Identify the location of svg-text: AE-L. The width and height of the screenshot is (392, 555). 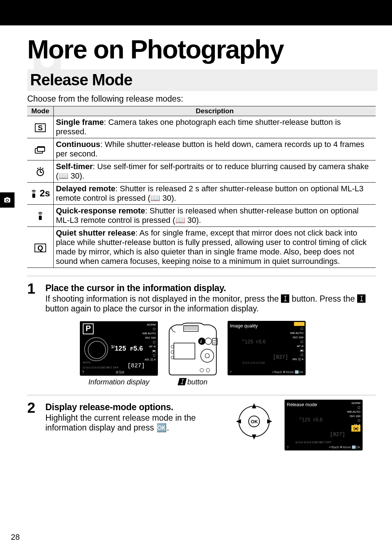
(215, 340).